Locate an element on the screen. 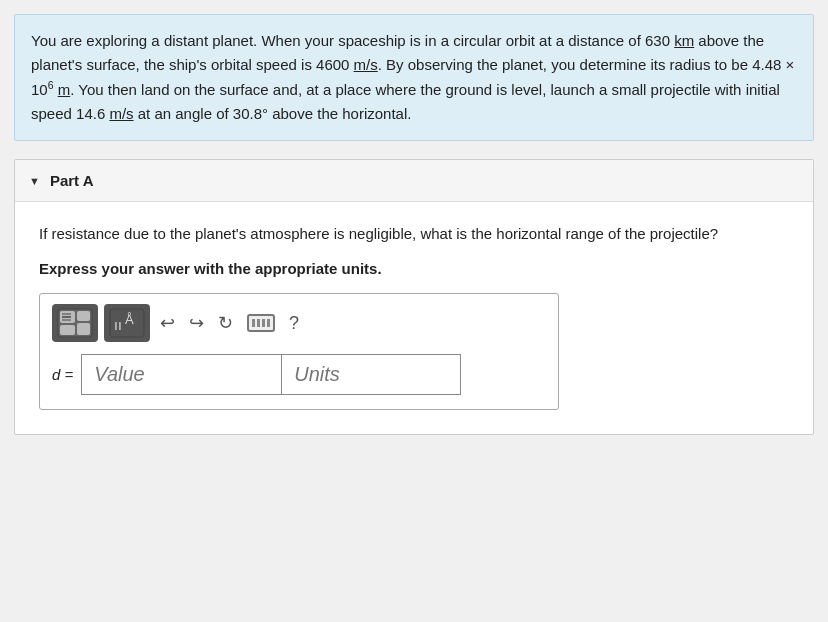 This screenshot has height=622, width=828. units-input is located at coordinates (371, 374).